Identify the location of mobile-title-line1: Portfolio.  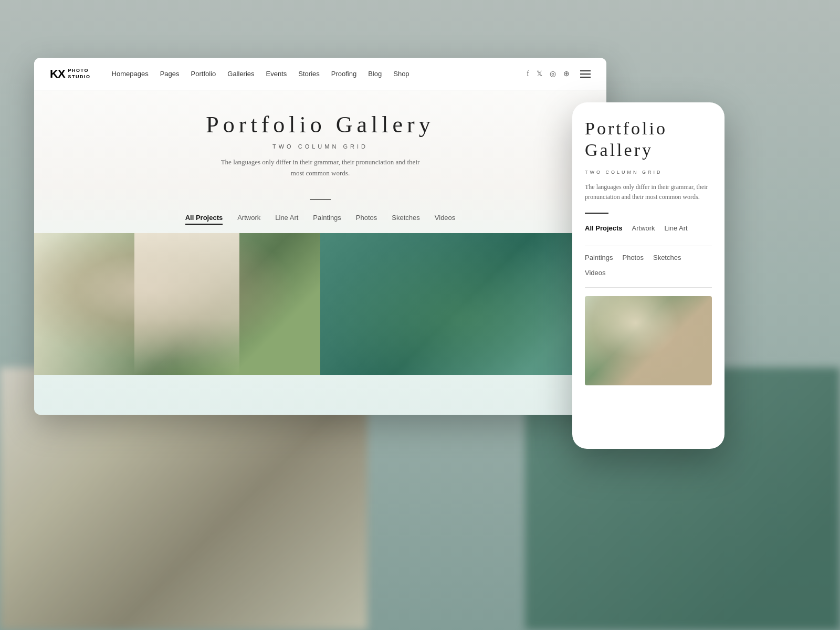
(626, 128).